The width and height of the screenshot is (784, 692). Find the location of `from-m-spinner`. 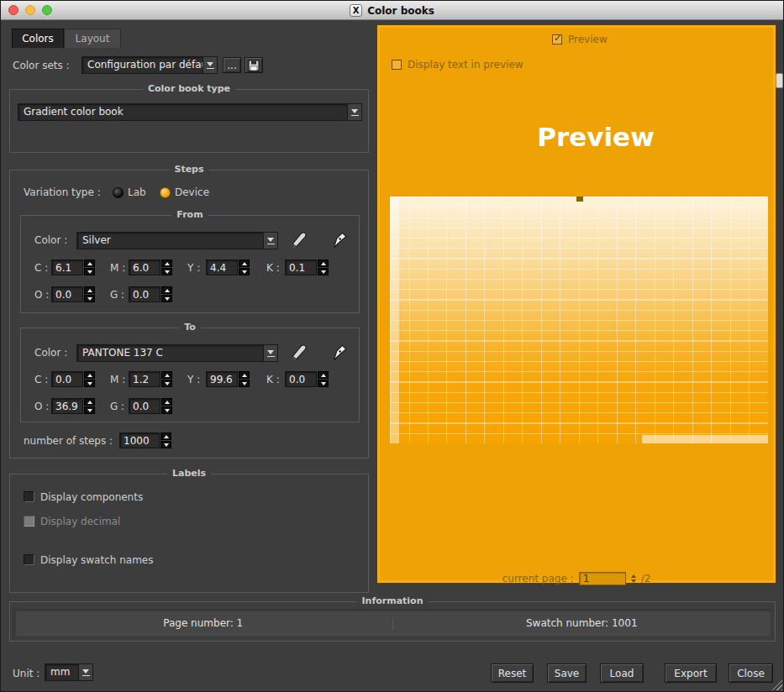

from-m-spinner is located at coordinates (150, 267).